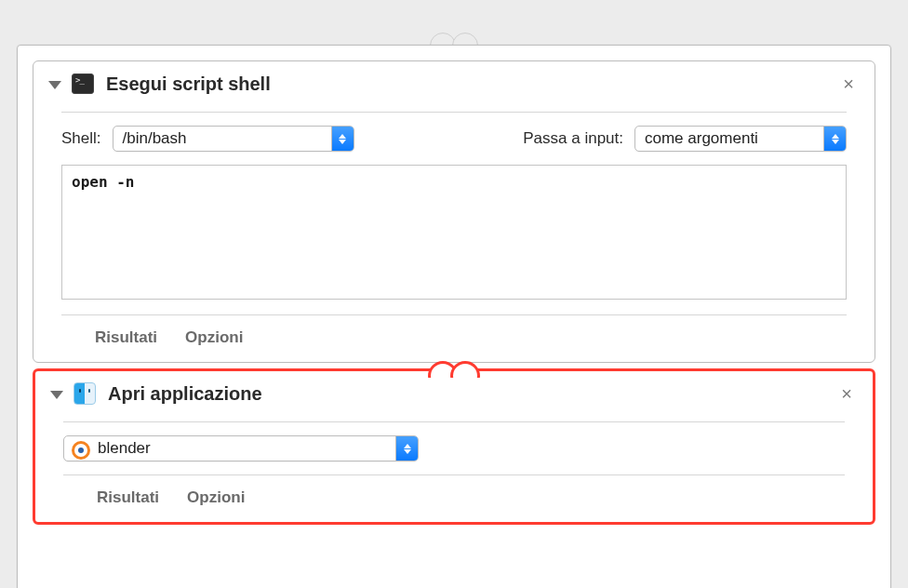  I want to click on pass-input-label: Passa a input:, so click(573, 139).